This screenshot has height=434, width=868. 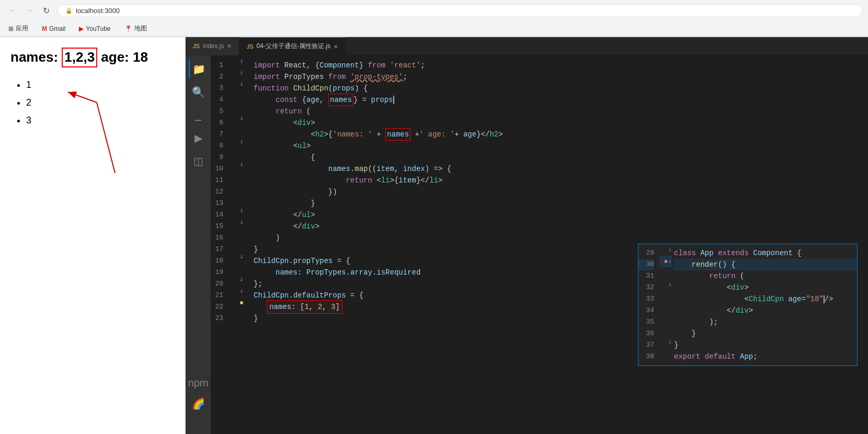 What do you see at coordinates (646, 311) in the screenshot?
I see `pln-34: 34` at bounding box center [646, 311].